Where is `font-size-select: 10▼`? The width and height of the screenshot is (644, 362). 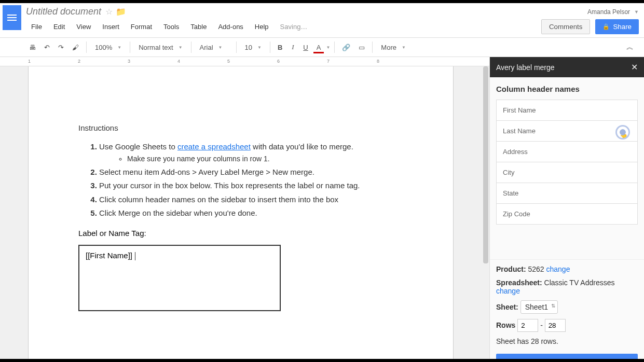 font-size-select: 10▼ is located at coordinates (253, 48).